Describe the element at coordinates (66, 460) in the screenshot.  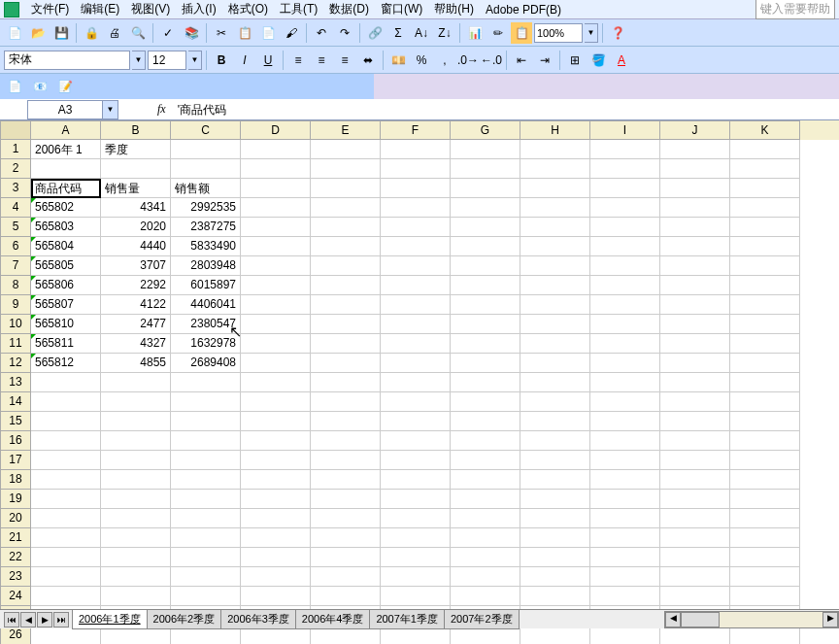
I see `cell-A17` at that location.